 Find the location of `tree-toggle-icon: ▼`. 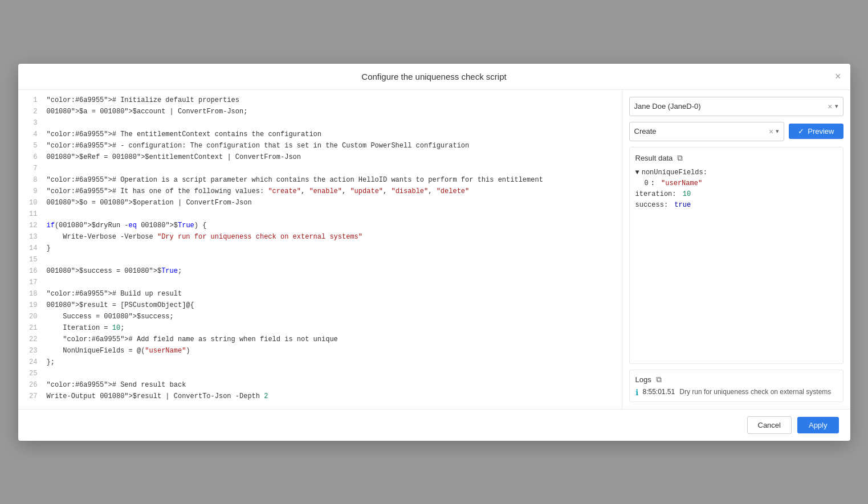

tree-toggle-icon: ▼ is located at coordinates (637, 173).